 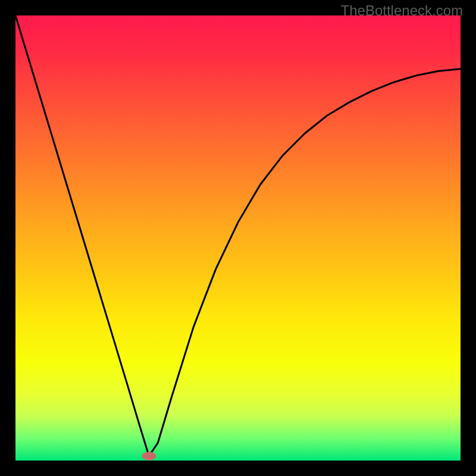 I want to click on watermark-text: TheBottleneck.com, so click(x=402, y=11).